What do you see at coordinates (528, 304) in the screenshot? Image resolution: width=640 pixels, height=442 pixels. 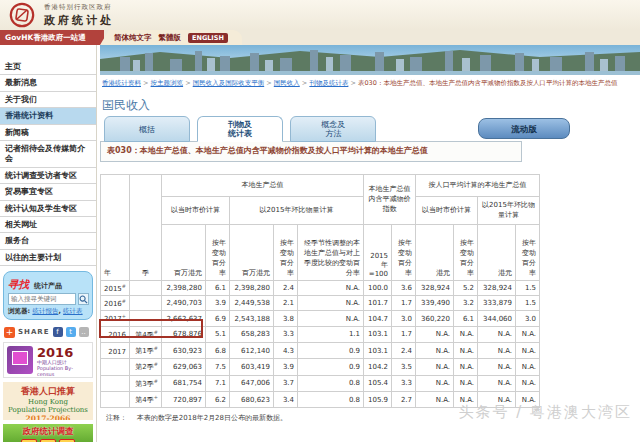 I see `cell-value: 1.5` at bounding box center [528, 304].